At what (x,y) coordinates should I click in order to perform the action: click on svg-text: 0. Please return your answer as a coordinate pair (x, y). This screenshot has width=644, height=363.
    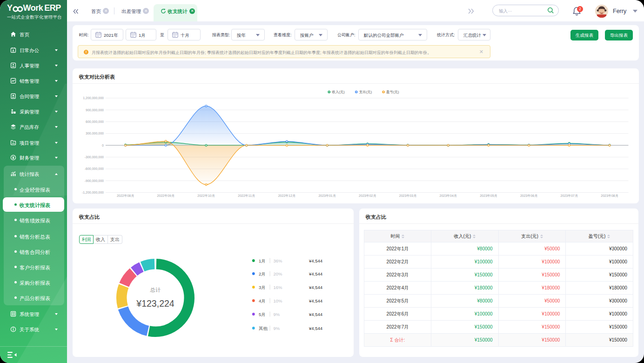
    Looking at the image, I should click on (103, 145).